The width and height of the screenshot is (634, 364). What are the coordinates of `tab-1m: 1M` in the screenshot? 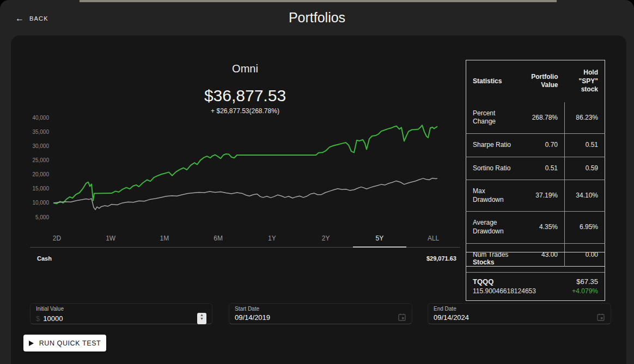 It's located at (164, 238).